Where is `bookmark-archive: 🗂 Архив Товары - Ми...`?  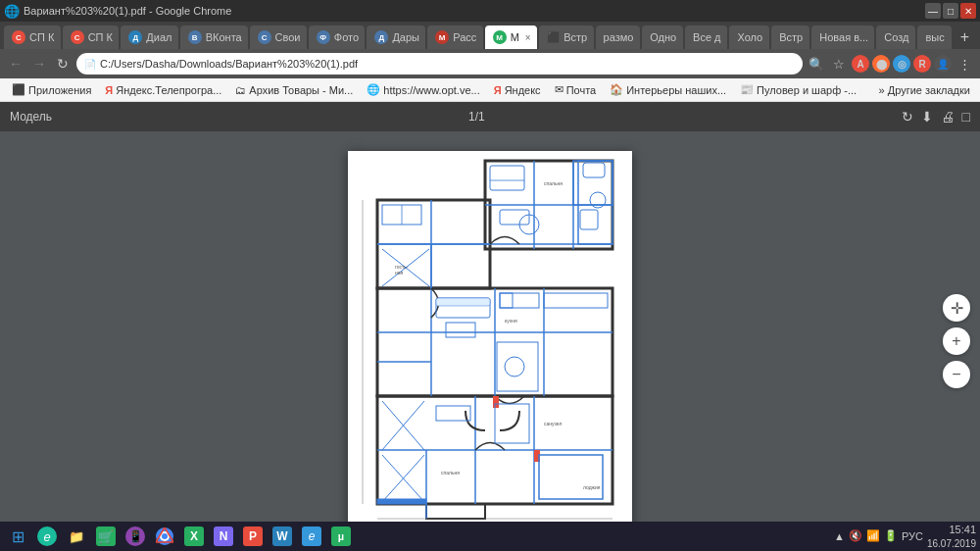
bookmark-archive: 🗂 Архив Товары - Ми... is located at coordinates (294, 90).